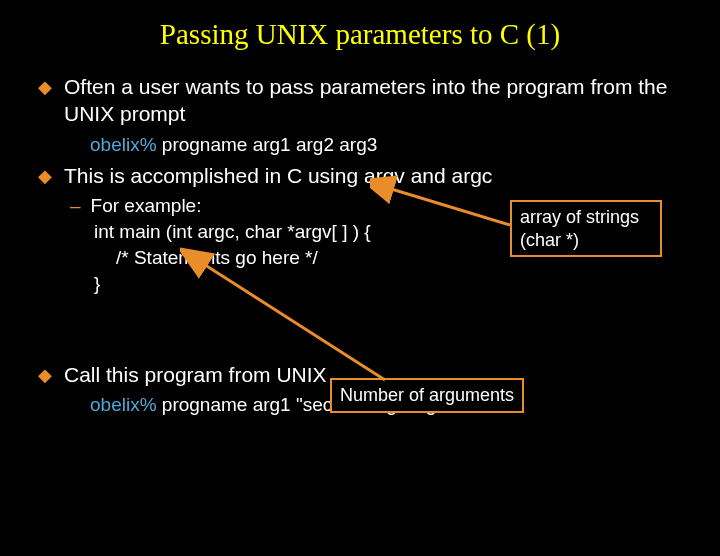 The image size is (720, 556). Describe the element at coordinates (364, 100) in the screenshot. I see `bullet-1: ◆ Often a user wants to pass parameters …` at that location.